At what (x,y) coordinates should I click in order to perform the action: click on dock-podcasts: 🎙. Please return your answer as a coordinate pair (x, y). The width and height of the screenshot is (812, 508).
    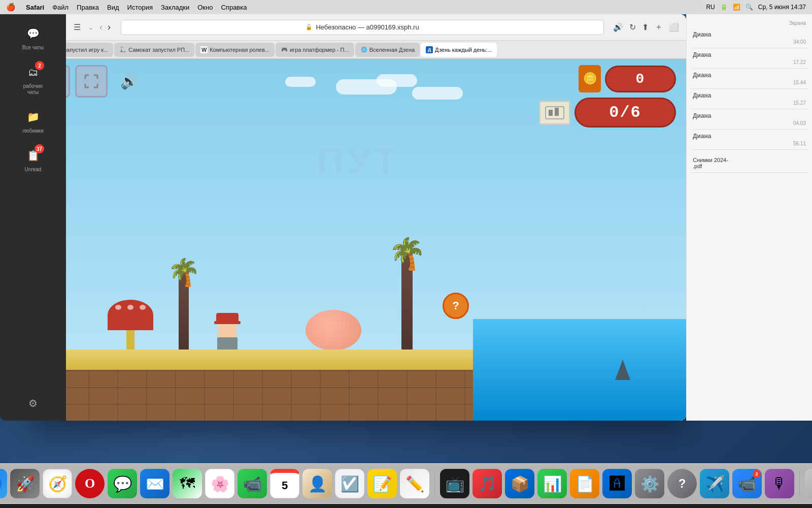
    Looking at the image, I should click on (780, 484).